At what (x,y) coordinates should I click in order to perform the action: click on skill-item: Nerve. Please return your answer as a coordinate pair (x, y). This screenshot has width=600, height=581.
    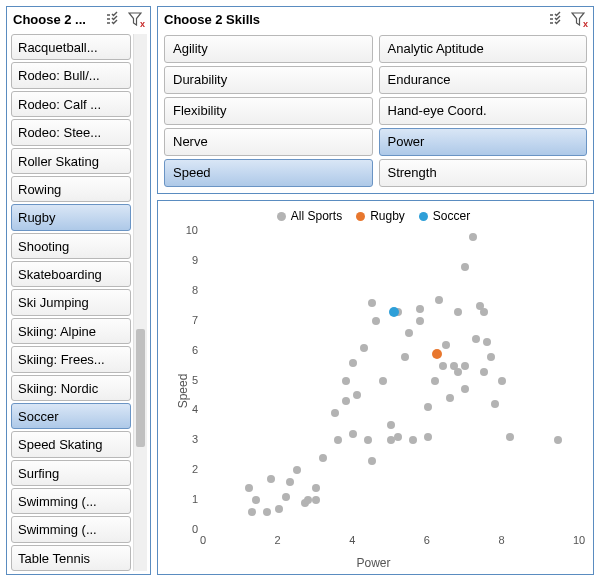
    Looking at the image, I should click on (268, 142).